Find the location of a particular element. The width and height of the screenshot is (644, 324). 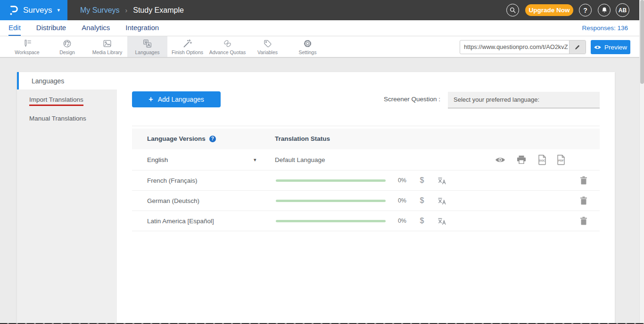

toolbar-item-design: Design is located at coordinates (67, 47).